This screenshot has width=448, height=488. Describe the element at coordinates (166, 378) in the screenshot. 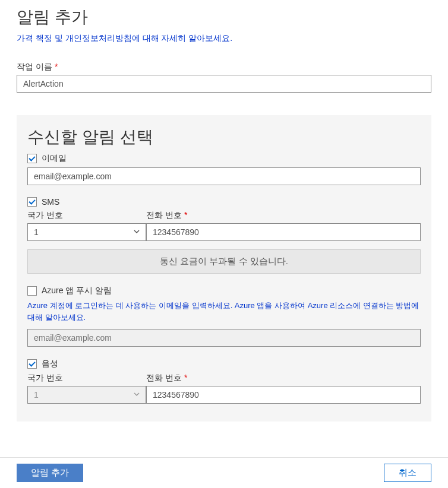

I see `voice-phone-label: 전화 번호*` at that location.